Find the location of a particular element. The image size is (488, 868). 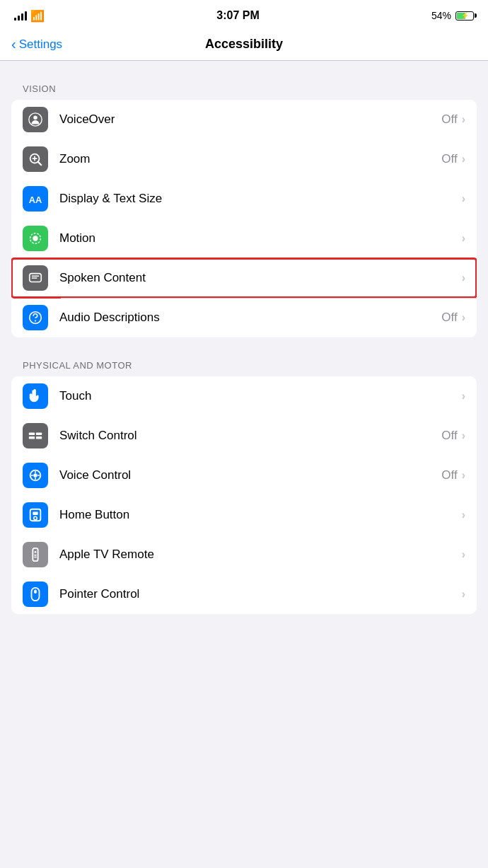

motion-icon is located at coordinates (35, 238).